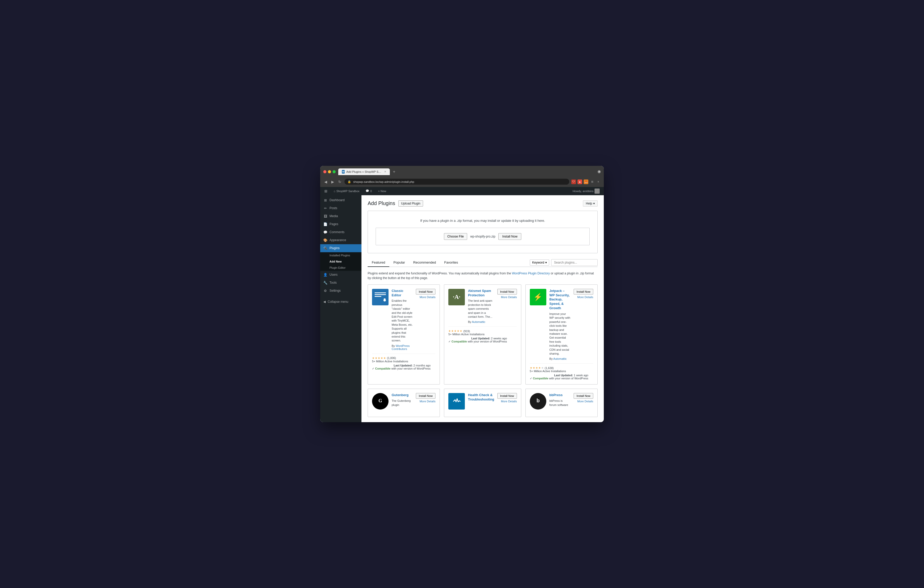 This screenshot has height=588, width=924. What do you see at coordinates (341, 232) in the screenshot?
I see `sidebar-item-comments: 💬 Comments` at bounding box center [341, 232].